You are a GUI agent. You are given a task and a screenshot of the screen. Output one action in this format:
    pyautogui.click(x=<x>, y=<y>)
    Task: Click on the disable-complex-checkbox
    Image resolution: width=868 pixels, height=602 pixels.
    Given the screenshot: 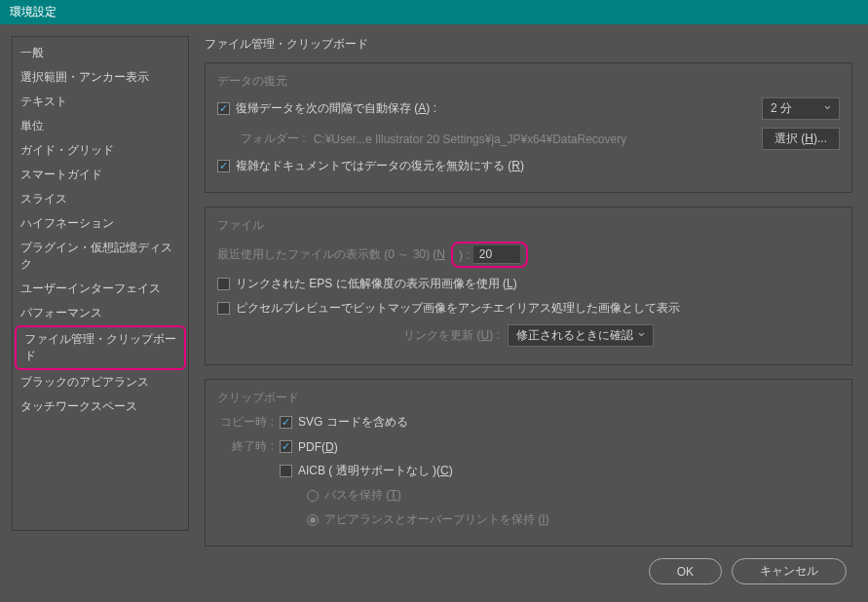 What is the action you would take?
    pyautogui.click(x=224, y=166)
    